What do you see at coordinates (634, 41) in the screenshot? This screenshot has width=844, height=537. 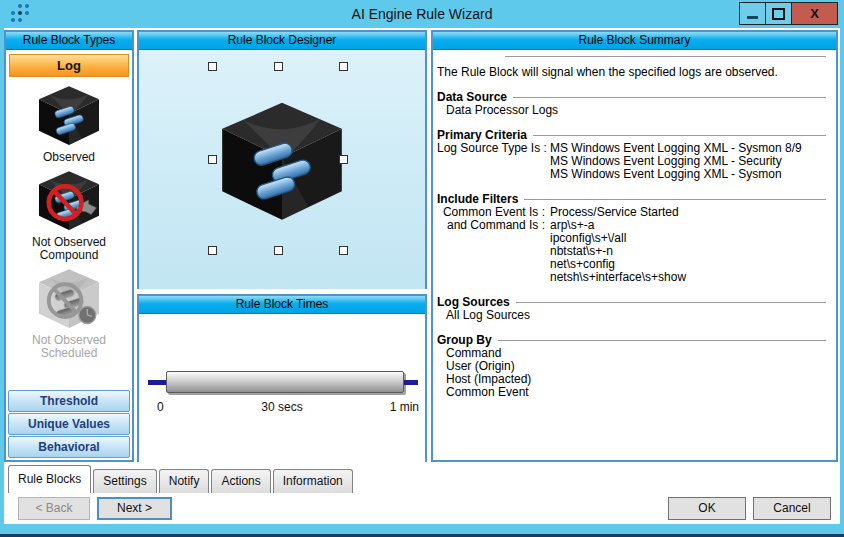 I see `rule-block-summary-header: Rule Block Summary` at bounding box center [634, 41].